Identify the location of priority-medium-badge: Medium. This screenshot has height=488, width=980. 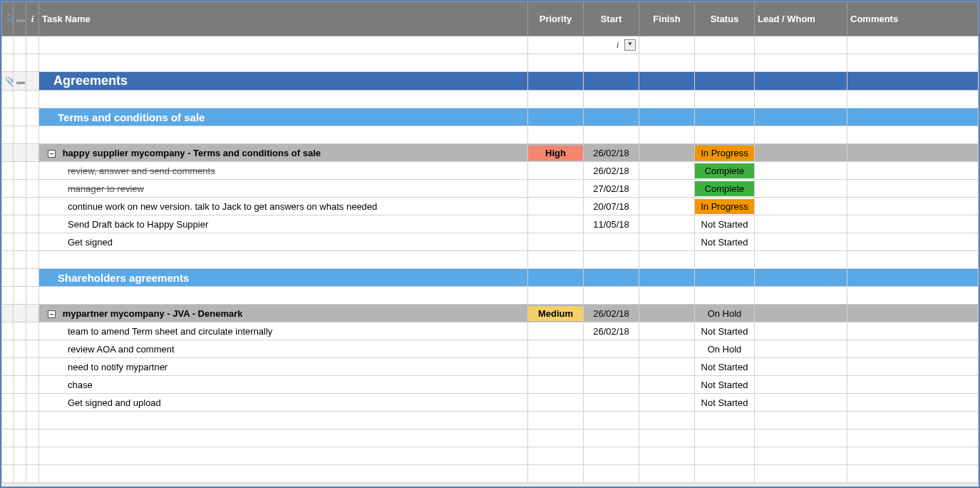
(556, 314).